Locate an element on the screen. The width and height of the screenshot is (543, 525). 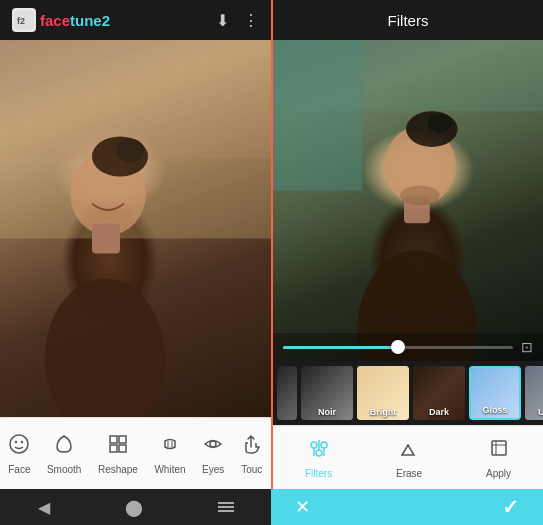
tool-touch: Touc is located at coordinates (252, 454).